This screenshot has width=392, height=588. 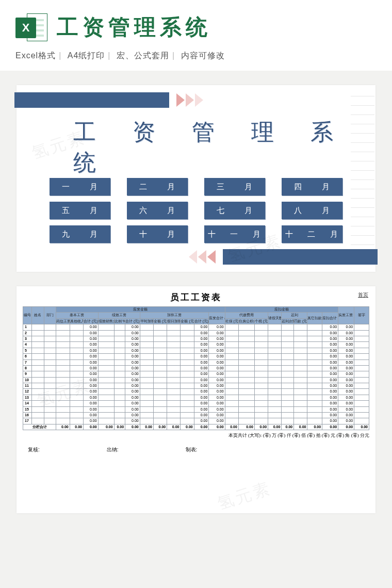 I want to click on table-row: 160.000.000.000.000.000.00, so click(x=196, y=416).